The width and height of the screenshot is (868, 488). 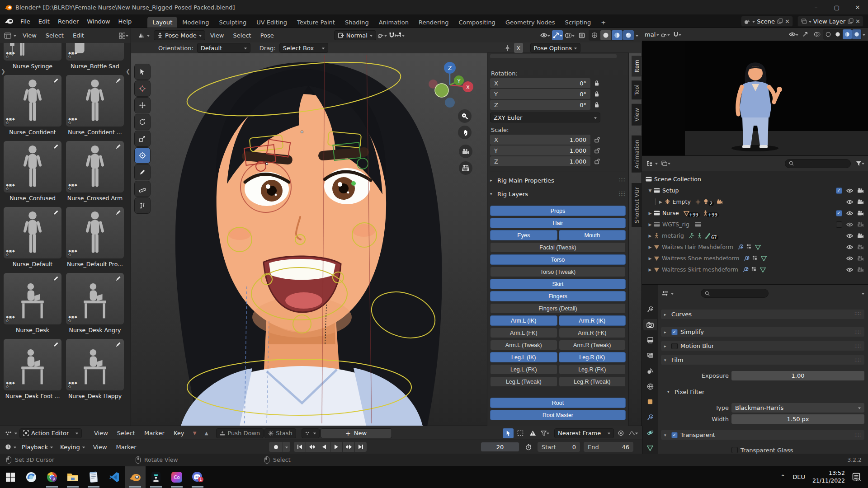 I want to click on tool-annotate, so click(x=142, y=172).